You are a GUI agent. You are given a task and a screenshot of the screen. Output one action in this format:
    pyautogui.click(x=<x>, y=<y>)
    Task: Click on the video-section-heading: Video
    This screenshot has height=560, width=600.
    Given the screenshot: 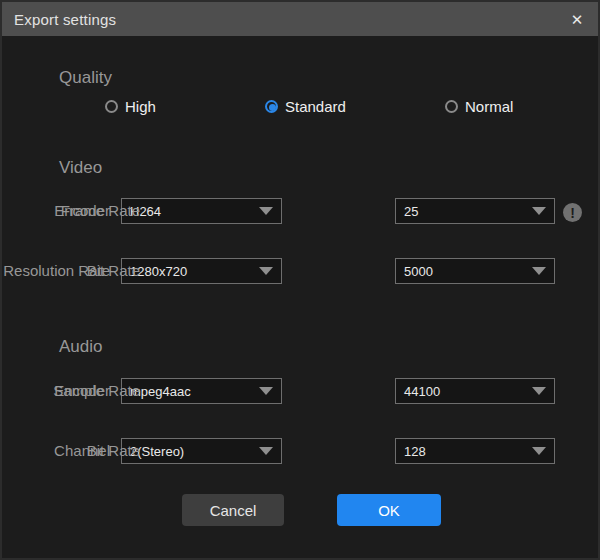 What is the action you would take?
    pyautogui.click(x=80, y=168)
    